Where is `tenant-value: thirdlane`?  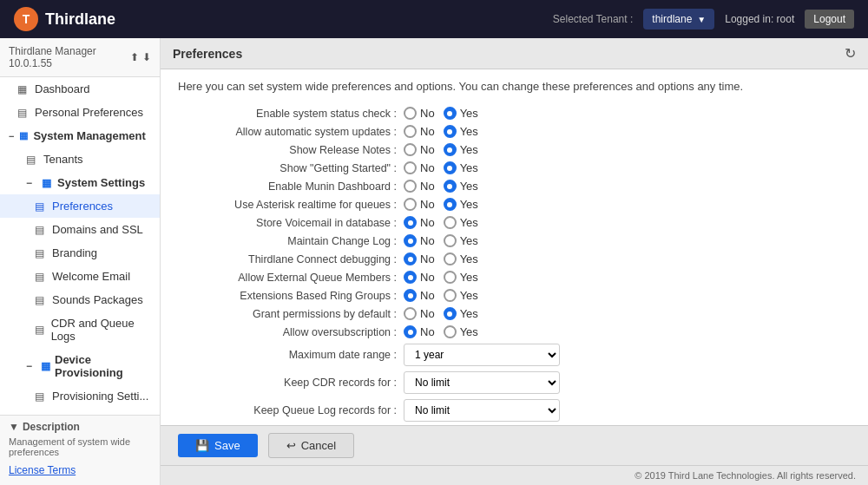 tenant-value: thirdlane is located at coordinates (672, 19).